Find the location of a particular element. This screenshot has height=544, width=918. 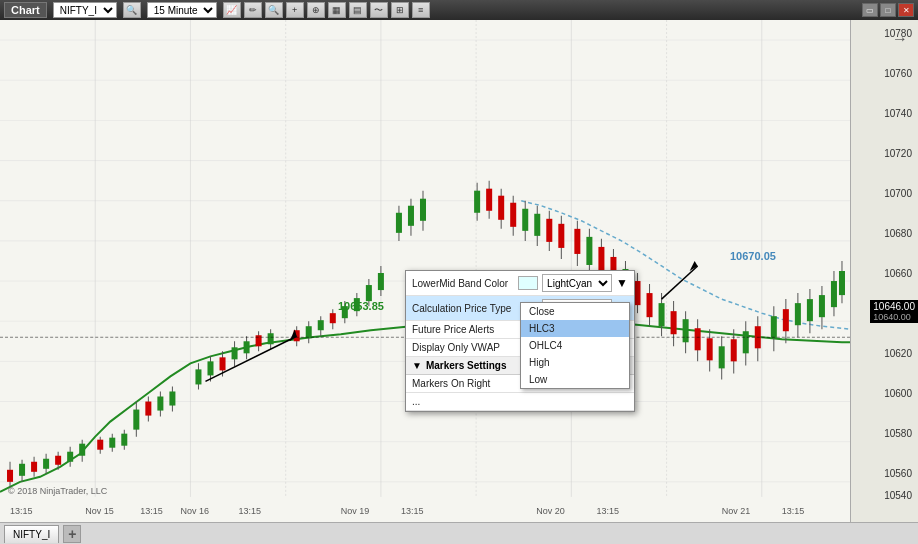

extra-label: ... is located at coordinates (520, 402).